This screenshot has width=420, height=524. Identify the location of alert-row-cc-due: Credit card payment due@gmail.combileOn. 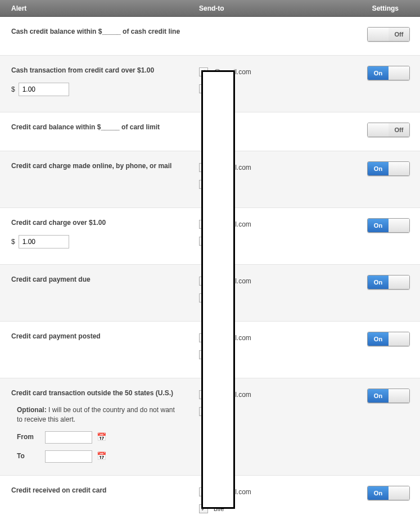
(210, 293).